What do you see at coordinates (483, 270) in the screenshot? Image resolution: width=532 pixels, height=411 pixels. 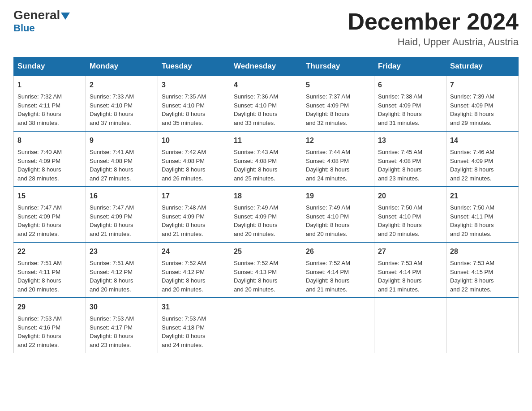 I see `calendar-cell: 28Sunrise: 7:53 AM Sunset: 4:15 PM Dayli…` at bounding box center [483, 270].